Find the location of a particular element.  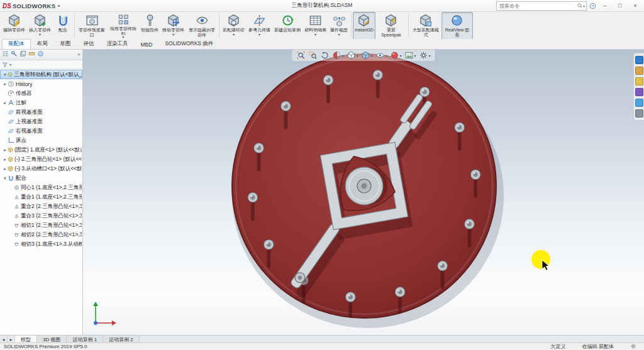

ribbon-button-smart-fasteners: 智能扣件 is located at coordinates (150, 26).